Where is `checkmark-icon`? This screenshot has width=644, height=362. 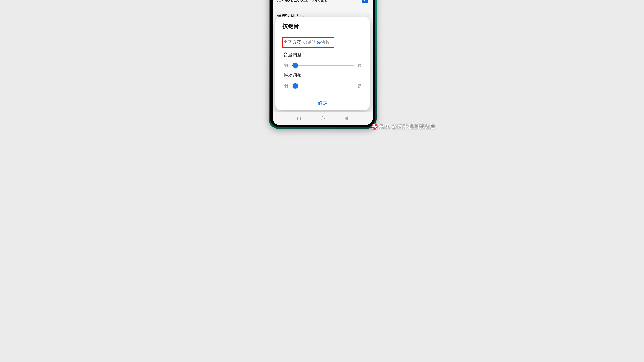
checkmark-icon is located at coordinates (365, 1).